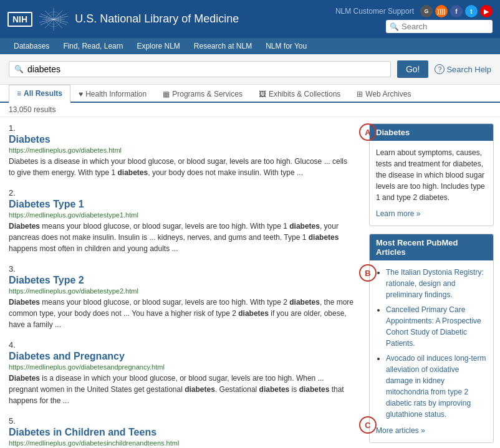 Image resolution: width=500 pixels, height=448 pixels. I want to click on result-desc-2: Diabetes means your blood glucose, or bl…, so click(181, 237).